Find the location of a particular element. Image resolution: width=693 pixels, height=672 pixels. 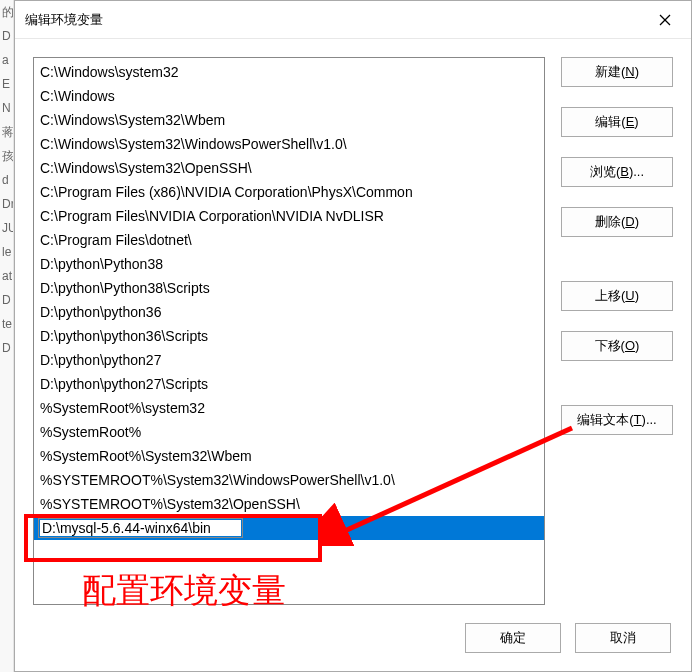

list-item: D:\python\python36 is located at coordinates (289, 312).